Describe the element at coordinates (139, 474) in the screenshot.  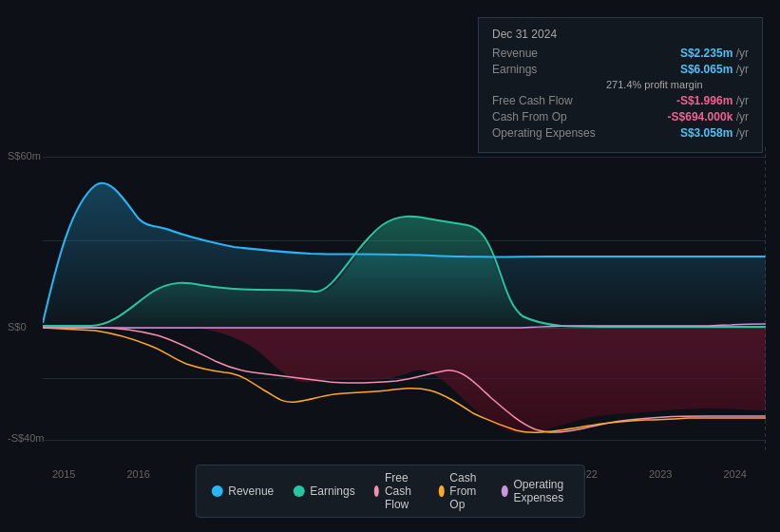
I see `x-label-2016: 2016` at that location.